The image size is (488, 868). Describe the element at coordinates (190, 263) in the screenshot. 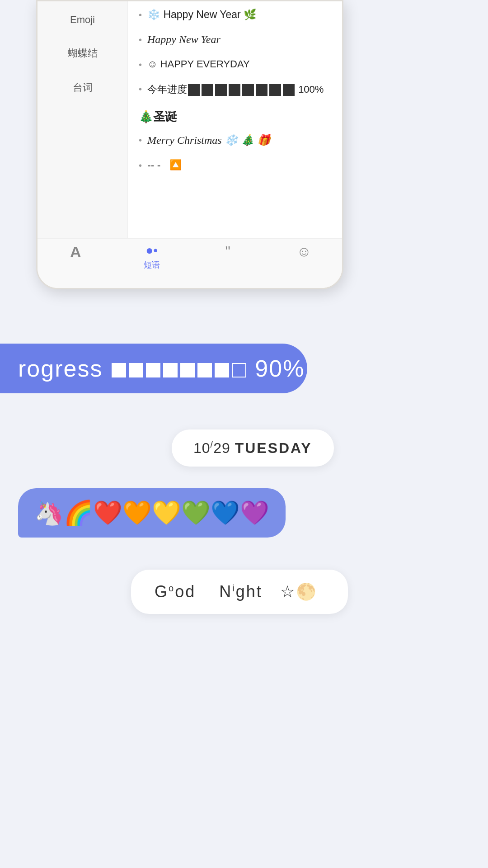

I see `phone-bottom-nav: A ●• 短语 " ☺` at that location.